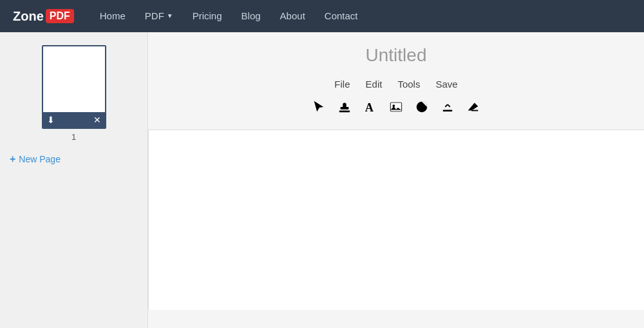  What do you see at coordinates (97, 120) in the screenshot?
I see `close-icon: ✕` at bounding box center [97, 120].